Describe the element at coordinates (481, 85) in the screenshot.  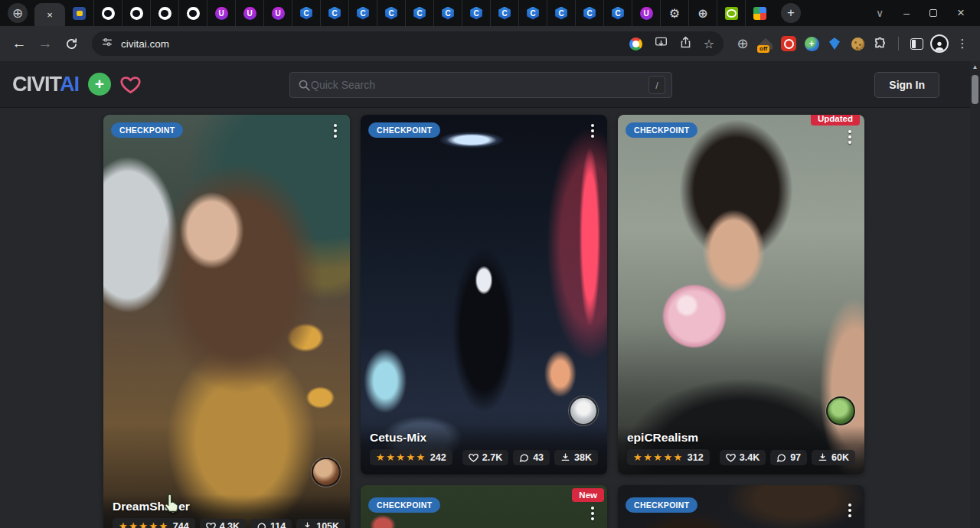
I see `quick-search-box: /` at that location.